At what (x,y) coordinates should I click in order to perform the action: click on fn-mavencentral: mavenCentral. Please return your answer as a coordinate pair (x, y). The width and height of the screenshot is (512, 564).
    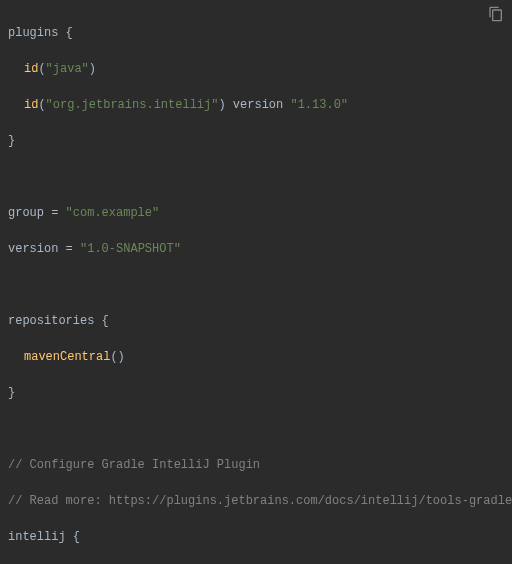
    Looking at the image, I should click on (67, 357).